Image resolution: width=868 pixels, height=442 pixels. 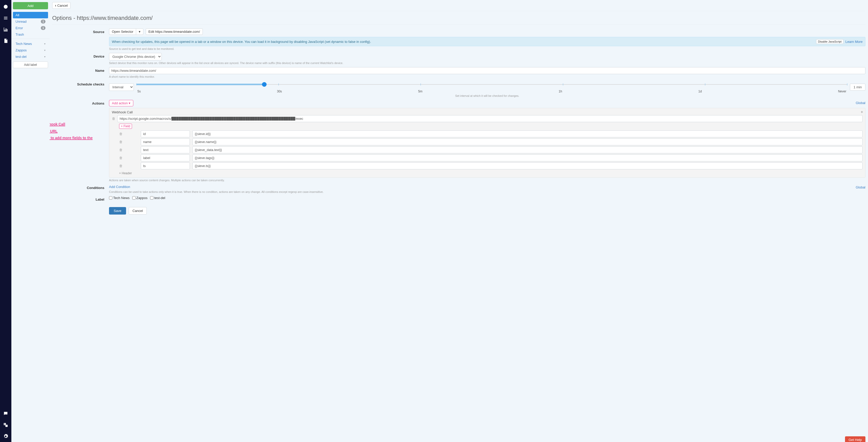 What do you see at coordinates (140, 32) in the screenshot?
I see `open-selector-caret: ▾` at bounding box center [140, 32].